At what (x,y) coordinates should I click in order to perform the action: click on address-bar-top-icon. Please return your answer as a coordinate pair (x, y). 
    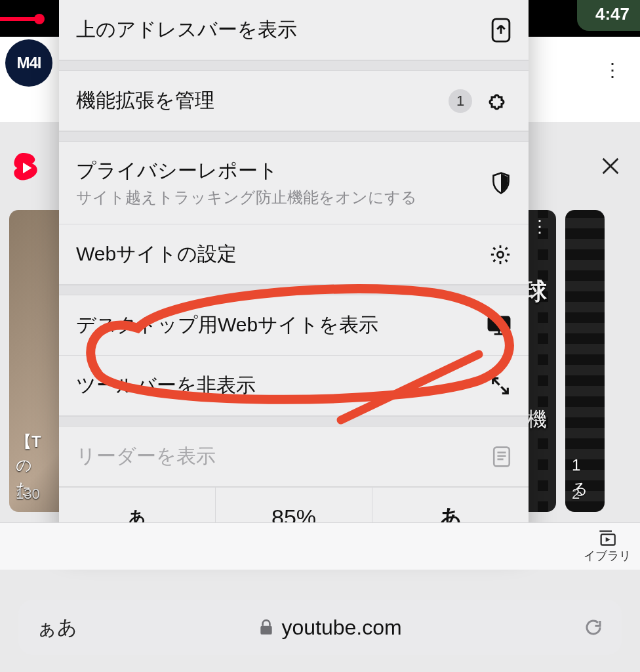
    Looking at the image, I should click on (501, 30).